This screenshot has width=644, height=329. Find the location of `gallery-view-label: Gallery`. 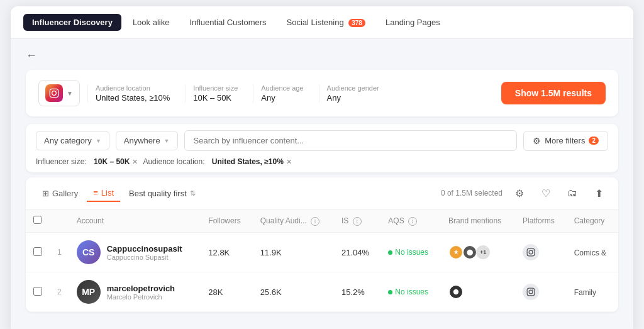

gallery-view-label: Gallery is located at coordinates (65, 194).